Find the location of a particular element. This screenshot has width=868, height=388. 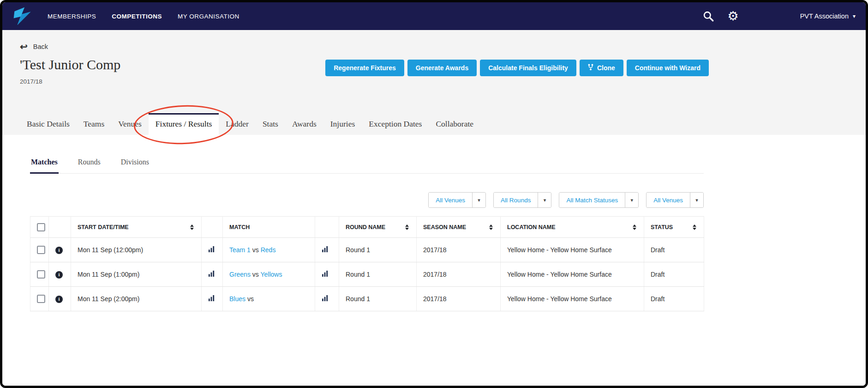

nav-memberships: MEMBERSHIPS is located at coordinates (72, 17).